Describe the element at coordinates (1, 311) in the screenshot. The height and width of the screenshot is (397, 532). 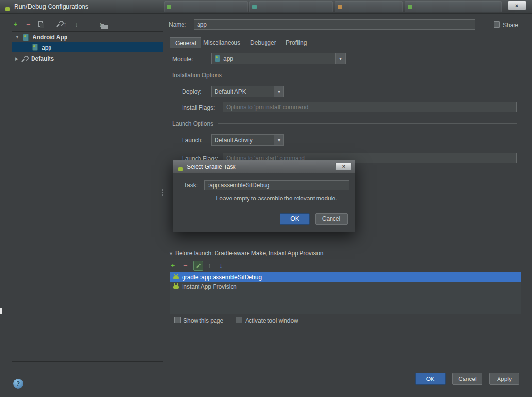
I see `screen-artifact` at that location.